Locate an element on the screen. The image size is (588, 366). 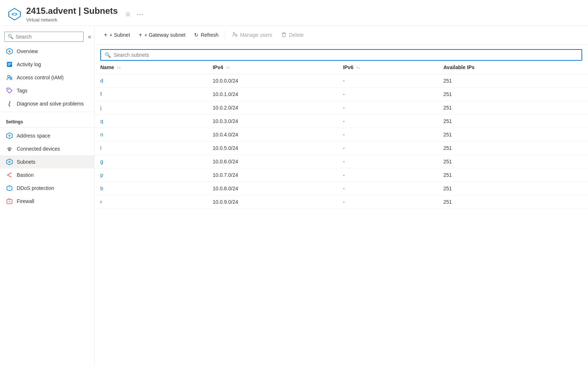
cell-name-0: d is located at coordinates (150, 81).